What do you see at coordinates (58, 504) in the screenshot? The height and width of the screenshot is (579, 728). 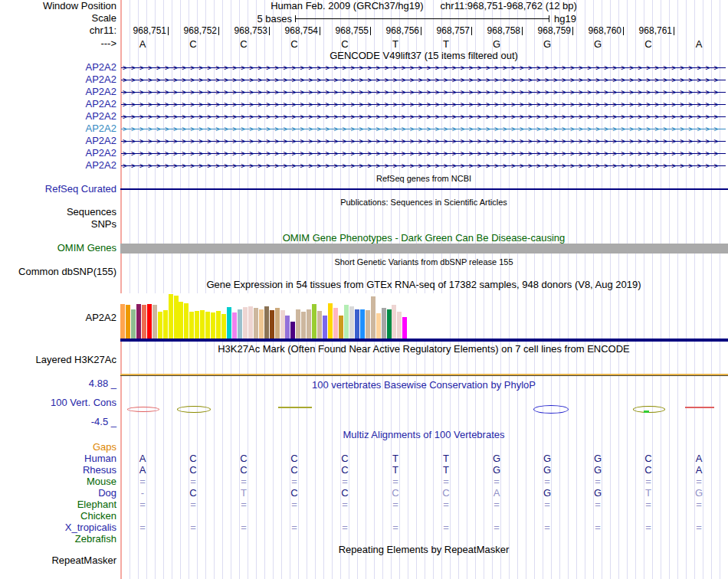 I see `species-label-elephant: Elephant` at bounding box center [58, 504].